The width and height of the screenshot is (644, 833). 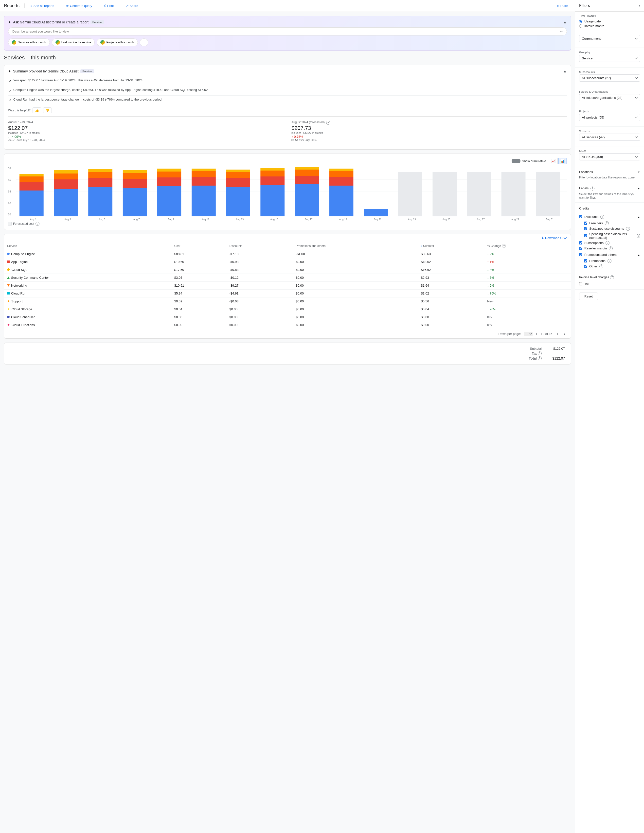 What do you see at coordinates (610, 39) in the screenshot?
I see `period-select: Current month Last month Last 3 months` at bounding box center [610, 39].